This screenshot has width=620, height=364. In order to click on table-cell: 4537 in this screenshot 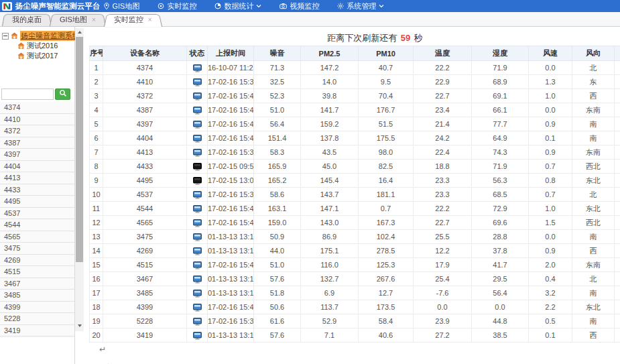, I will do `click(145, 194)`.